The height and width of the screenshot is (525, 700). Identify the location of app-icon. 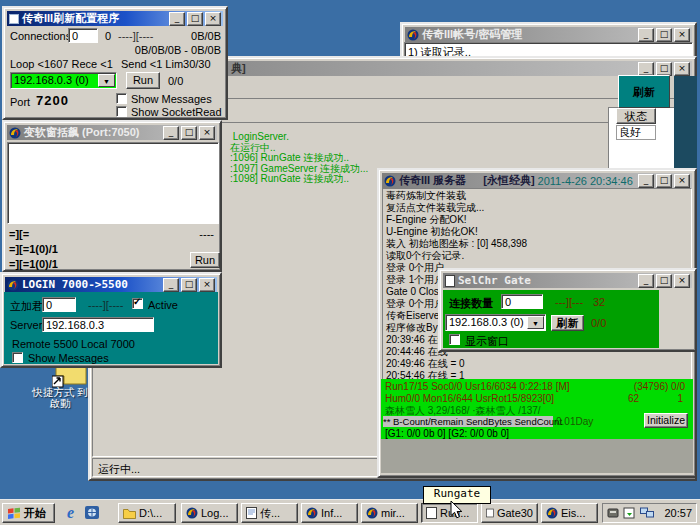
(390, 181).